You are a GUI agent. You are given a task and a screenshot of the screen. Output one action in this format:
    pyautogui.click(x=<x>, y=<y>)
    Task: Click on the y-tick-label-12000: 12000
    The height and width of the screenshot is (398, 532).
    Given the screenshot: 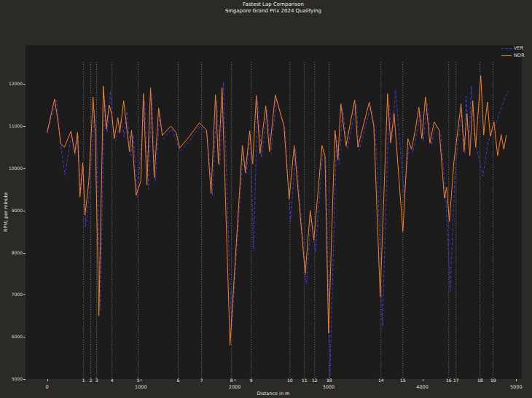 What is the action you would take?
    pyautogui.click(x=12, y=84)
    